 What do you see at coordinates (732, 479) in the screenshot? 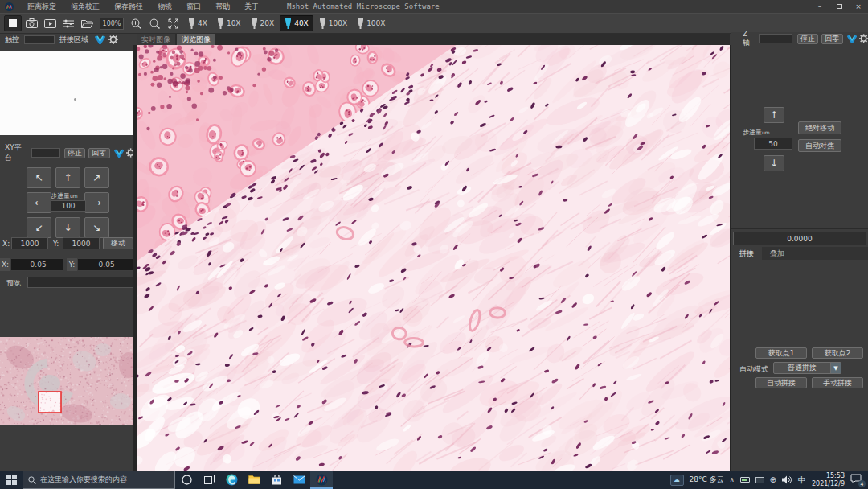
I see `hidden-icons-chevron: ∧` at bounding box center [732, 479].